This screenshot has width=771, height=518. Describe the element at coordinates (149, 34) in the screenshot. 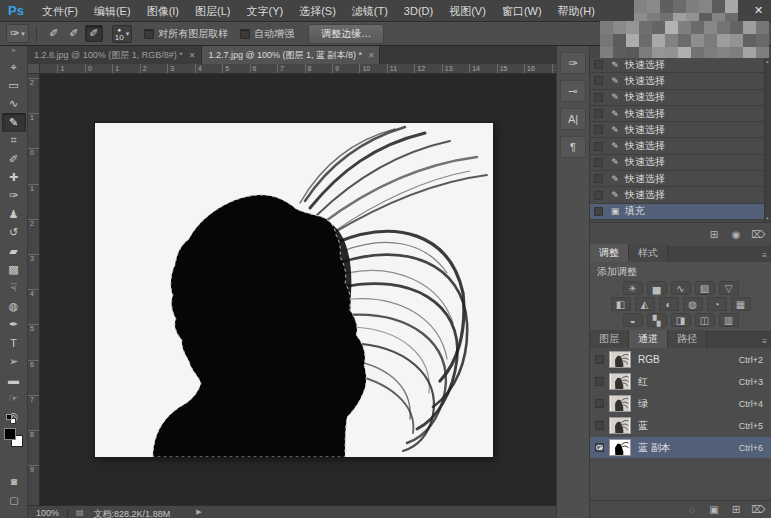

I see `sample-all-layers-checkbox` at that location.